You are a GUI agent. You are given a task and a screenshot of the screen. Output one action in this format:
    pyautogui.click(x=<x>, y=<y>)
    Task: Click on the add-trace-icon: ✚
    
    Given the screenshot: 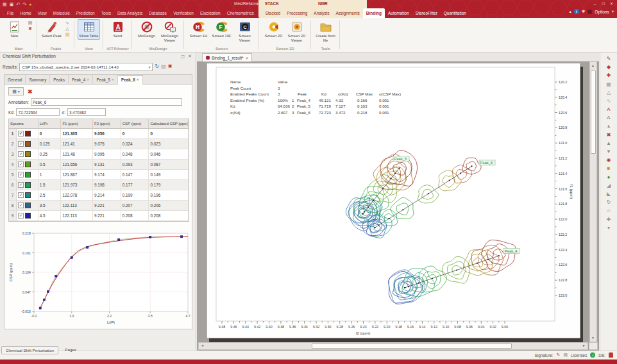 What is the action you would take?
    pyautogui.click(x=609, y=76)
    